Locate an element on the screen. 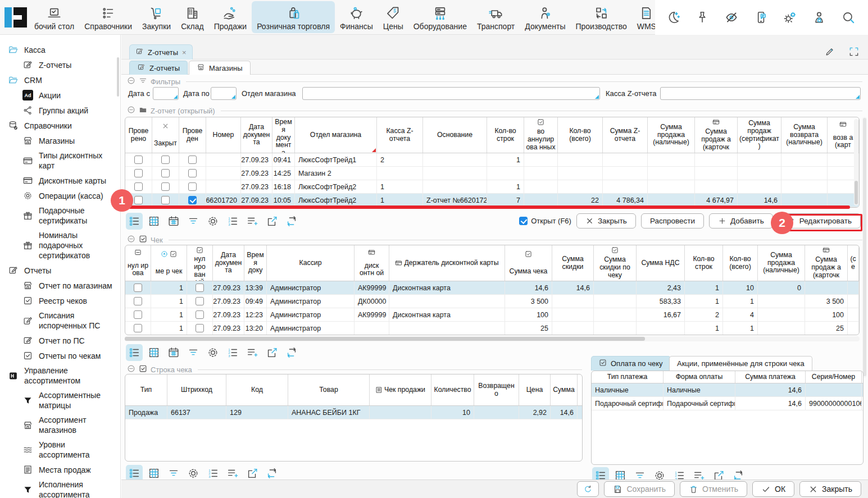  cell: 12:23 is located at coordinates (256, 314).